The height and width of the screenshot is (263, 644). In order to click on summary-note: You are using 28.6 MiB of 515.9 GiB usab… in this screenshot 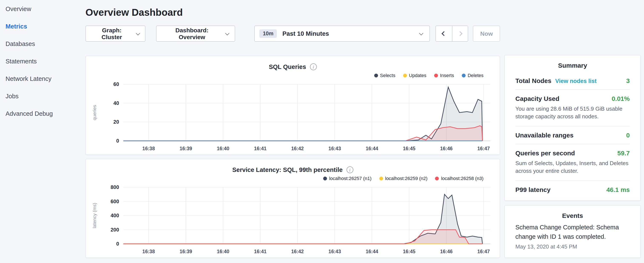, I will do `click(572, 113)`.